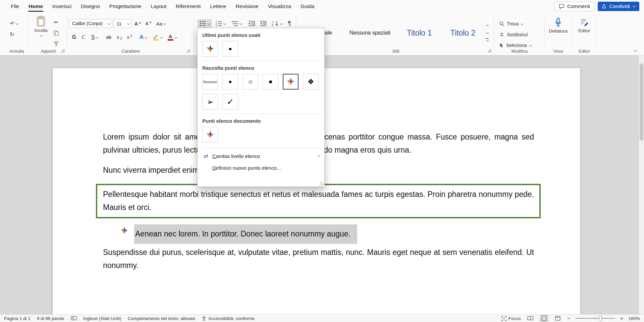 This screenshot has width=644, height=322. What do you see at coordinates (62, 6) in the screenshot?
I see `tab-inserisci: Inserisci` at bounding box center [62, 6].